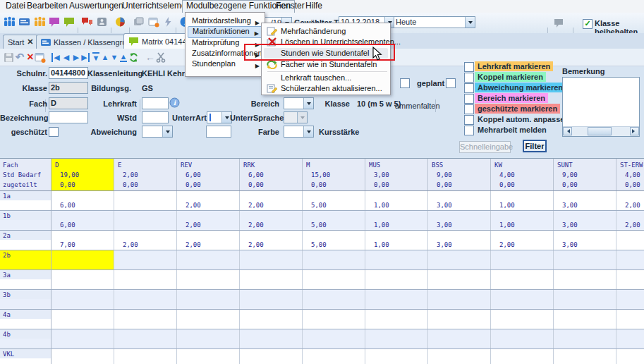 The image size is (644, 364). Describe the element at coordinates (102, 22) in the screenshot. I see `device-icon` at that location.